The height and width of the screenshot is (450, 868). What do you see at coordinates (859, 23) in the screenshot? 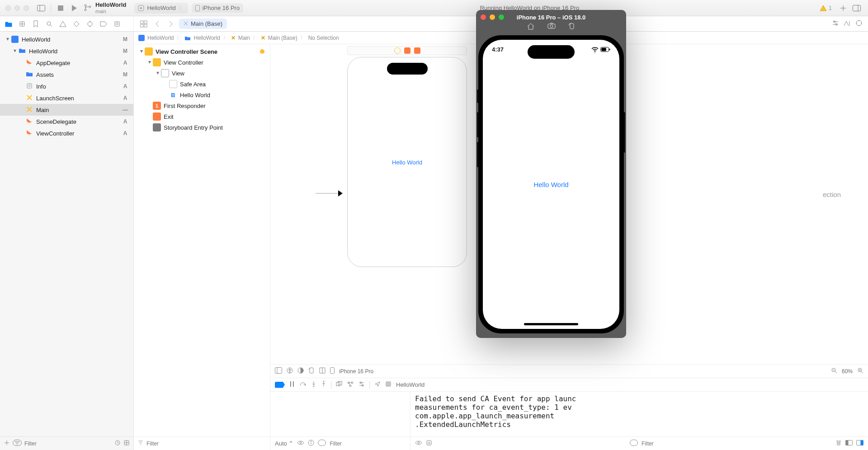
I see `canvas-options-icon` at bounding box center [859, 23].